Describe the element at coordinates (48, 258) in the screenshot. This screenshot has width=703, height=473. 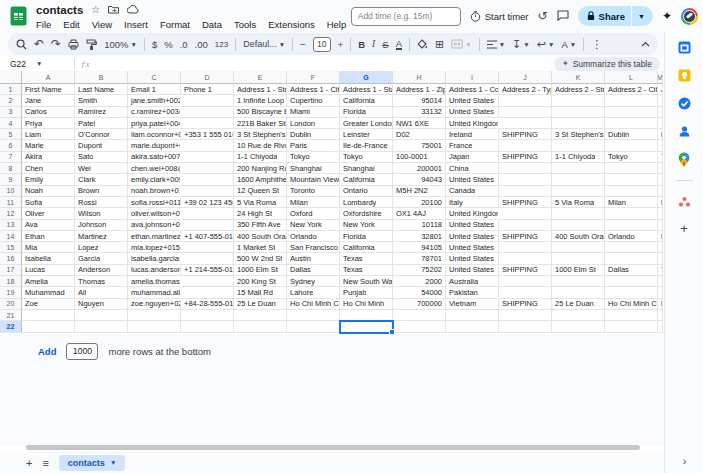
I see `cell-A16: Isabella` at that location.